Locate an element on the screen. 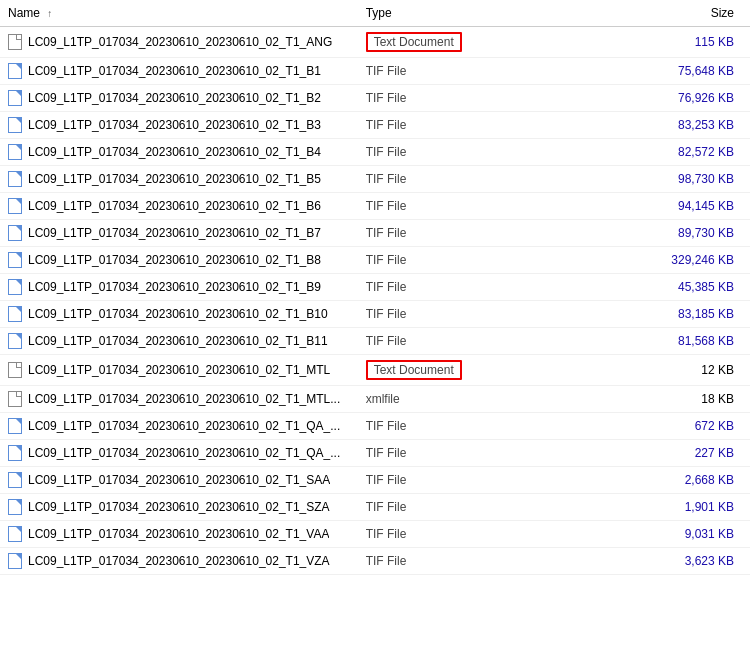 The height and width of the screenshot is (660, 750). file-size-cell: 672 KB is located at coordinates (681, 426).